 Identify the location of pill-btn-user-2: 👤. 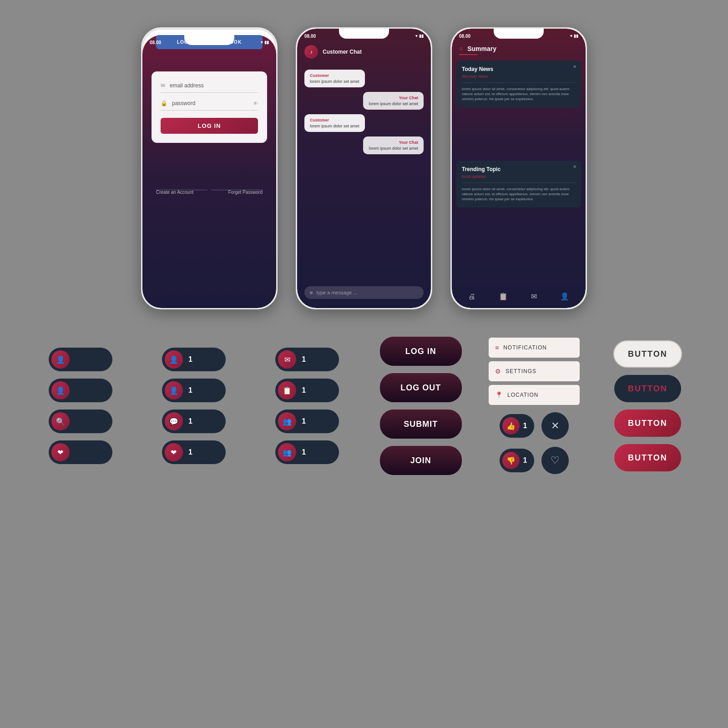
(81, 390).